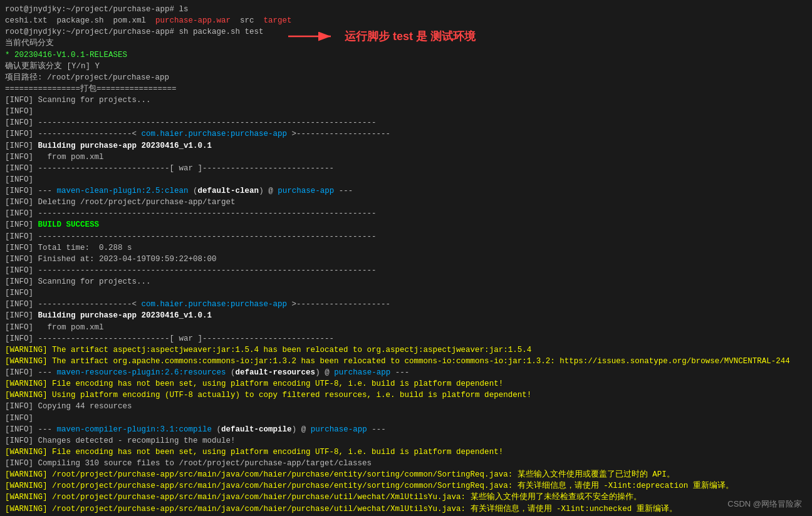  I want to click on annotation-text: 运行脚步 test 是 测试环境, so click(410, 36).